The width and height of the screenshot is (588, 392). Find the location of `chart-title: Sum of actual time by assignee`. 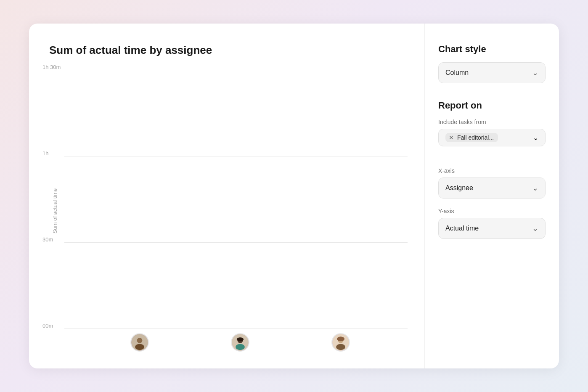

chart-title: Sum of actual time by assignee is located at coordinates (228, 50).